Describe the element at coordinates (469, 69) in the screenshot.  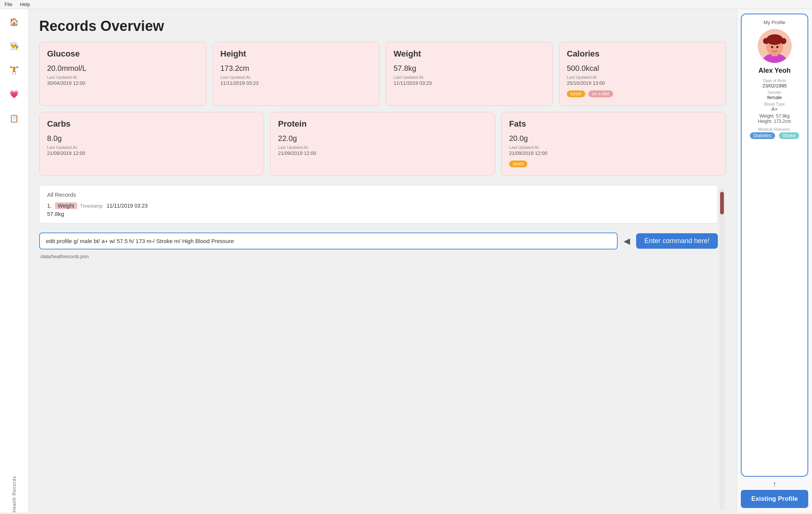
I see `weight-value: 57.8kg` at that location.